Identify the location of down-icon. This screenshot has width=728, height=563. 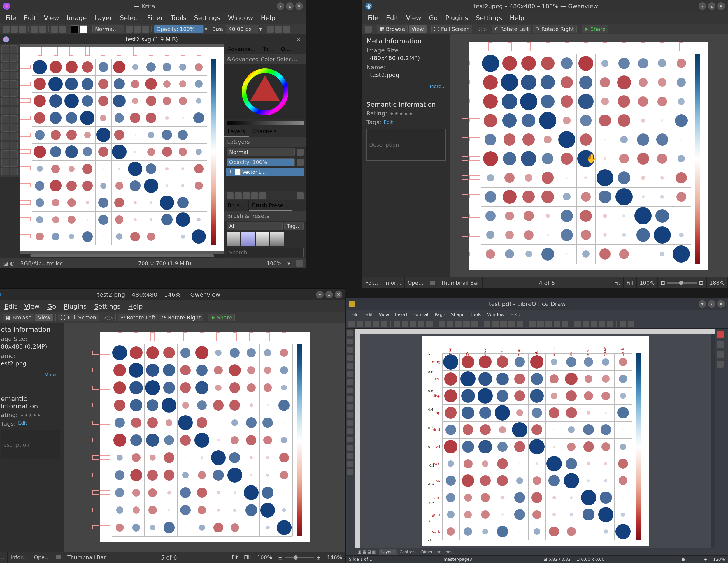
(247, 196).